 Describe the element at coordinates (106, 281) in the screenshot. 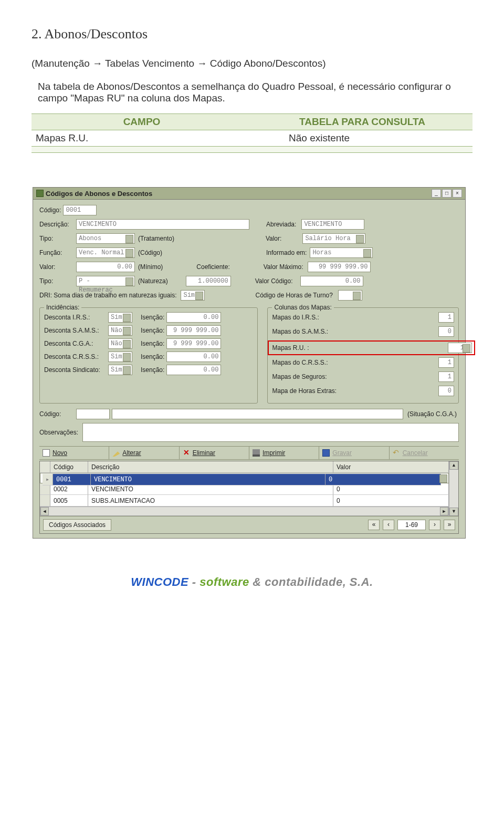

I see `select-tipo2: P - Remumeraç` at that location.